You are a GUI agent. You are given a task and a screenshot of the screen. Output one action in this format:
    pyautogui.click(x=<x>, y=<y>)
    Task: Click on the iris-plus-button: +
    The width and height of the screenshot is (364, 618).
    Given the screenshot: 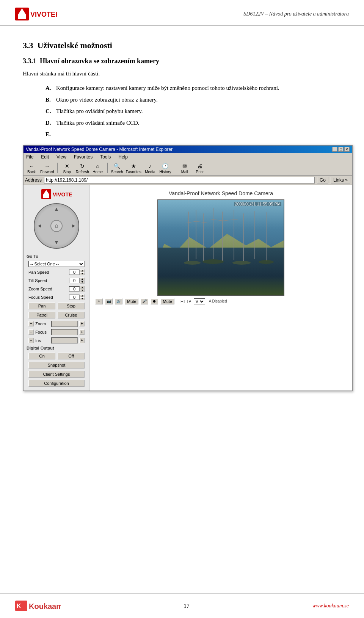 What is the action you would take?
    pyautogui.click(x=82, y=340)
    